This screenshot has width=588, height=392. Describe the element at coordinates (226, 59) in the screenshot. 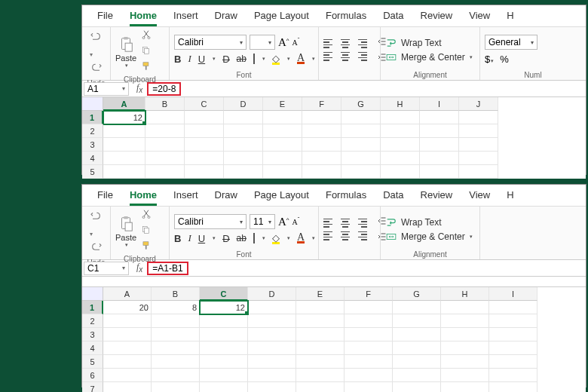

I see `double-underline-button: D` at that location.